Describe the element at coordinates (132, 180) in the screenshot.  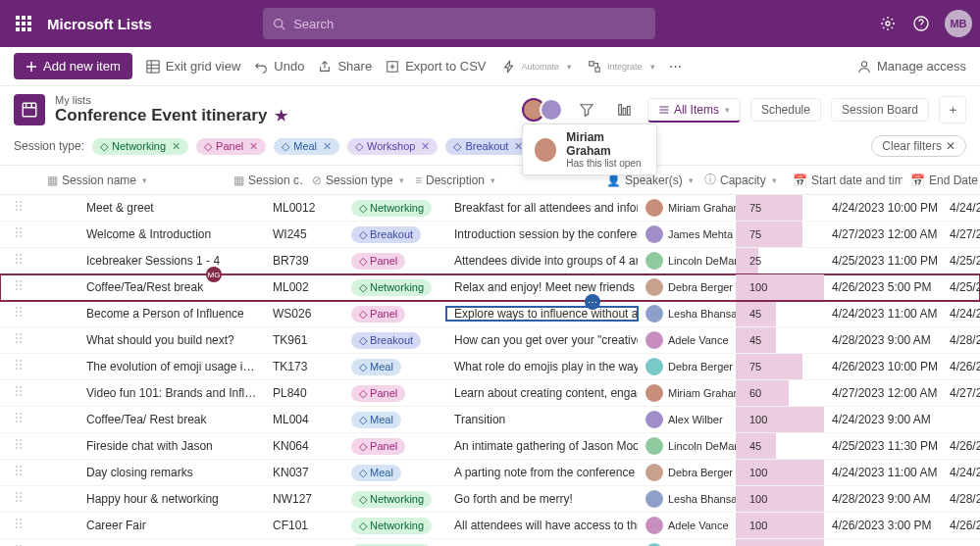
I see `column-header-session-name: ▦Session name▾` at that location.